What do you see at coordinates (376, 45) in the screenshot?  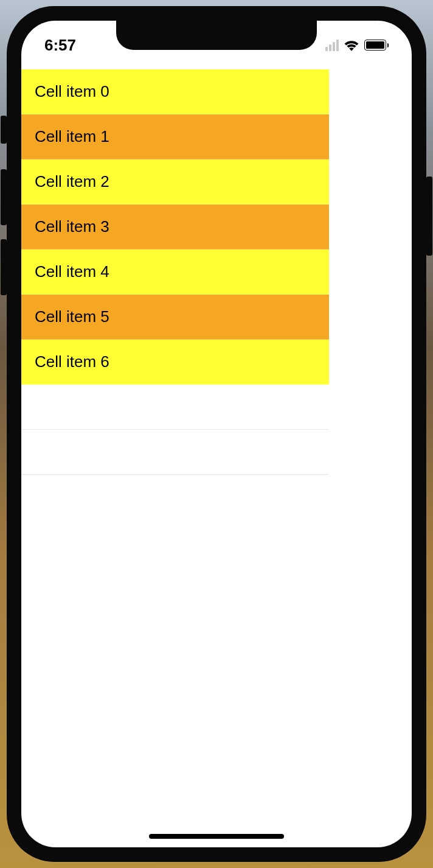 I see `battery-icon` at bounding box center [376, 45].